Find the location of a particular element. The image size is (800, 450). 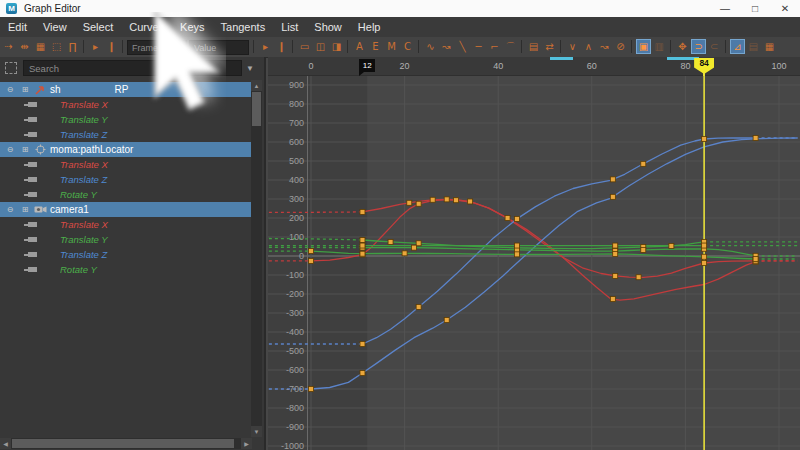

show-value-stats-icon: ◨ is located at coordinates (336, 46).